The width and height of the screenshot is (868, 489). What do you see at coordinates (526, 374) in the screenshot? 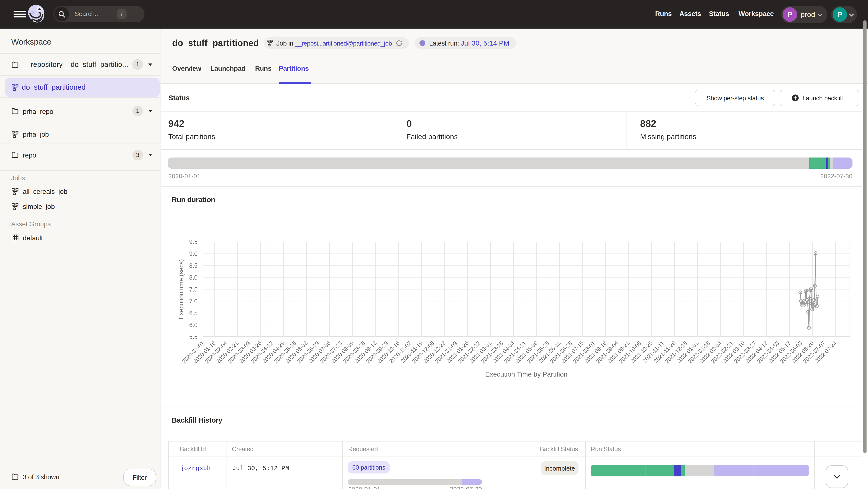
I see `svg-text: Execution Time by Partition` at bounding box center [526, 374].